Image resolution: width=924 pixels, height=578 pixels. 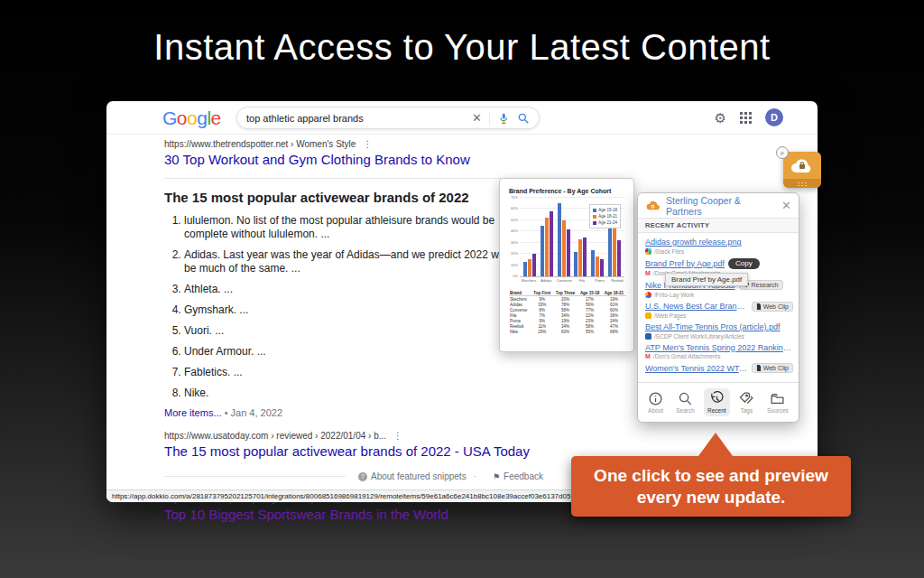 What do you see at coordinates (193, 413) in the screenshot?
I see `more-items-link: More items...` at bounding box center [193, 413].